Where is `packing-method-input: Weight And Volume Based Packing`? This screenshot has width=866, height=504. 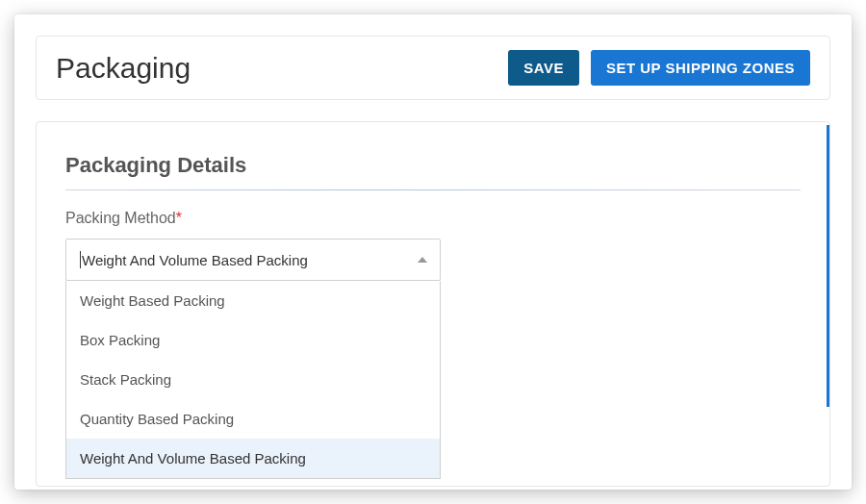
packing-method-input: Weight And Volume Based Packing is located at coordinates (253, 260).